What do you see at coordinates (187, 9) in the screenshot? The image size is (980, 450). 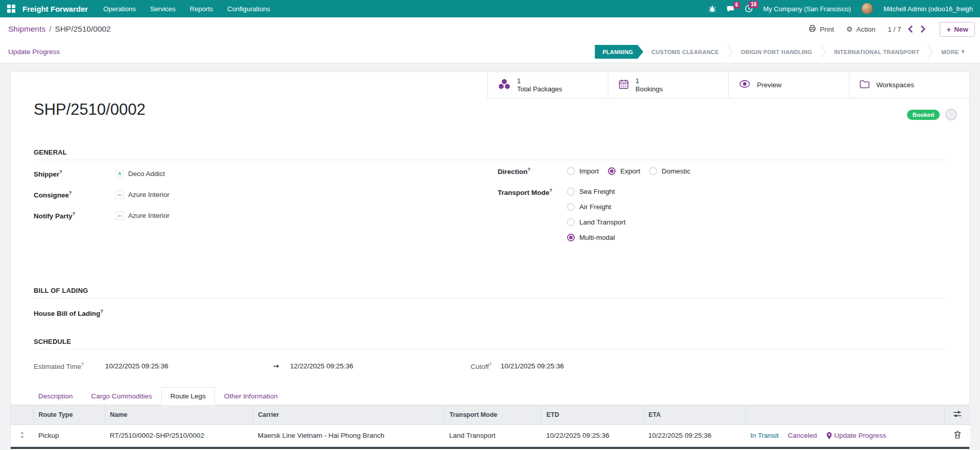 I see `main-menu: Operations Services Reports Configuratio…` at bounding box center [187, 9].